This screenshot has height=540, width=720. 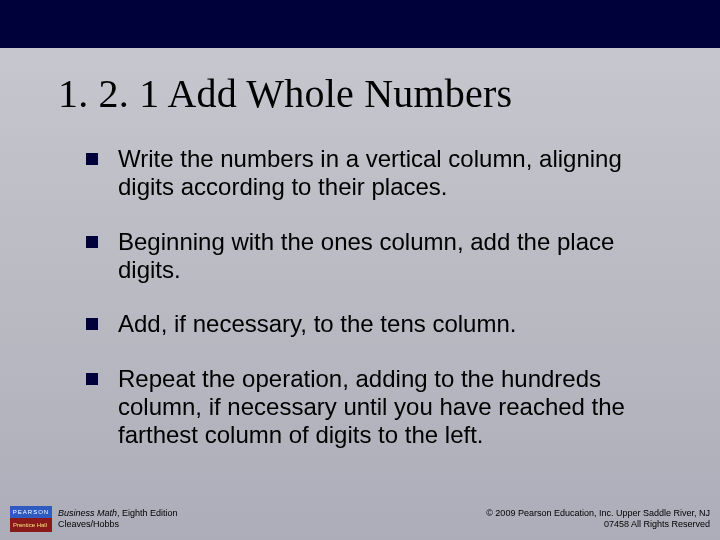 What do you see at coordinates (360, 24) in the screenshot?
I see `top-stripe` at bounding box center [360, 24].